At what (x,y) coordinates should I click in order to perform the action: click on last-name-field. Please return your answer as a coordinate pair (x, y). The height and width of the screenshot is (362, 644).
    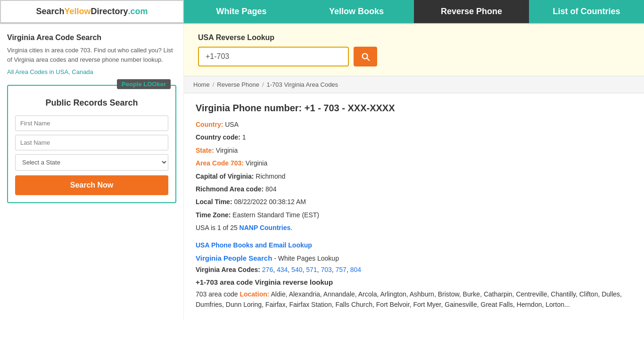
    Looking at the image, I should click on (91, 142).